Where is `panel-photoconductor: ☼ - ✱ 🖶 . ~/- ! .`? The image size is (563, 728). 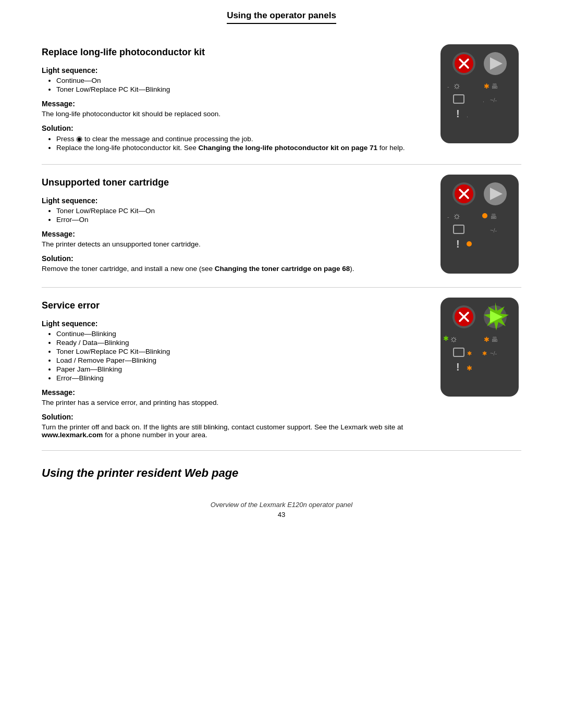
panel-photoconductor: ☼ - ✱ 🖶 . ~/- ! . is located at coordinates (480, 95).